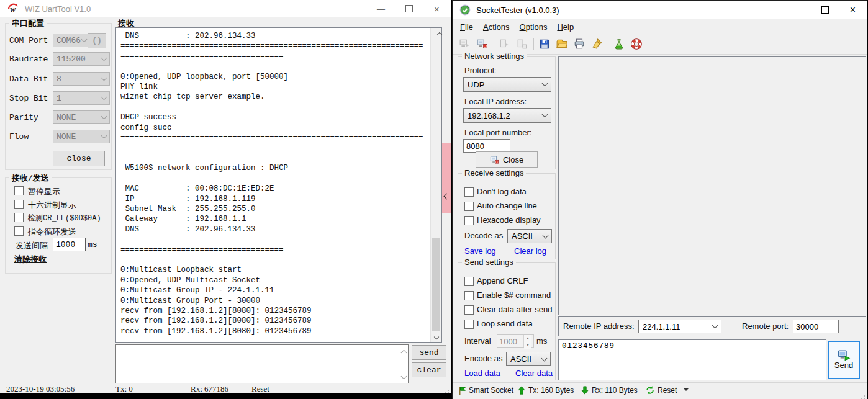 The height and width of the screenshot is (399, 868). Describe the element at coordinates (514, 309) in the screenshot. I see `clear-after-send-label: Clear data after send` at that location.